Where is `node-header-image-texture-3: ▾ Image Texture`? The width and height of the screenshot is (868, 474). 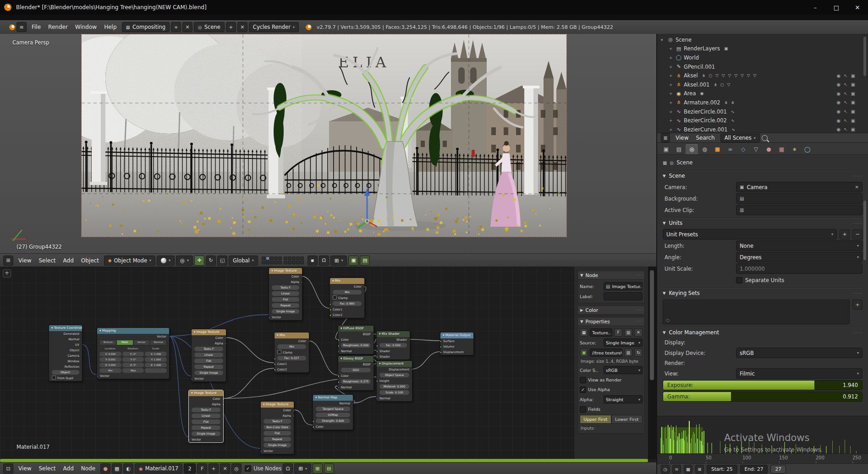 node-header-image-texture-3: ▾ Image Texture is located at coordinates (286, 271).